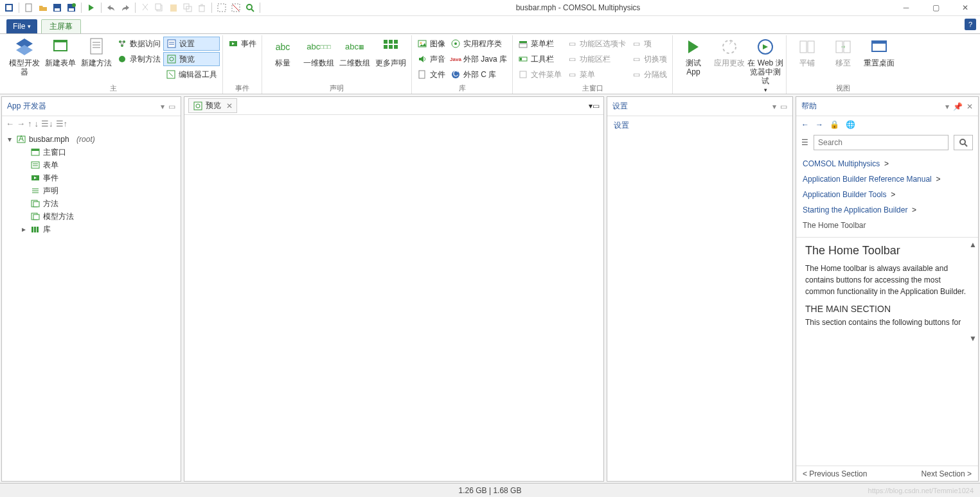 This screenshot has height=497, width=980. I want to click on help-button: ?, so click(970, 24).